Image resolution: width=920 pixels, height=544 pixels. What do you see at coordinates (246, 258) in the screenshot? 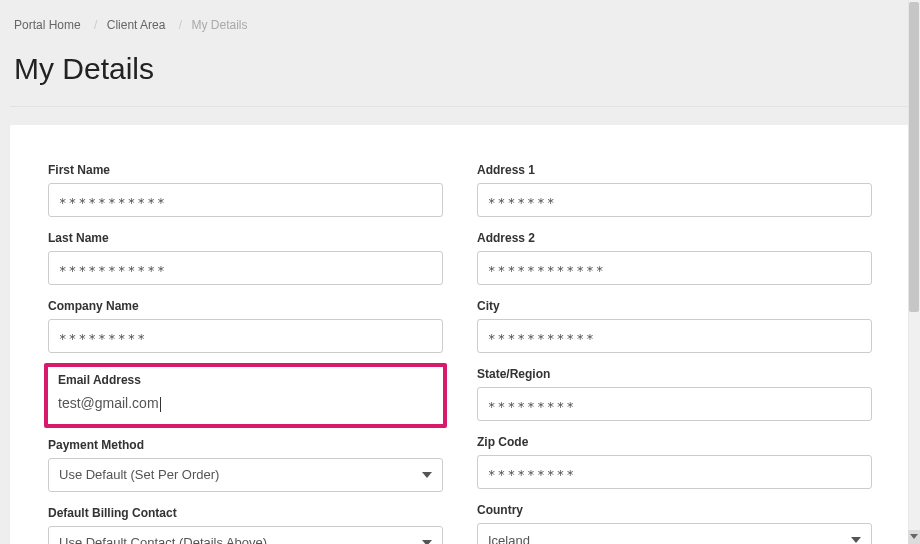
I see `last-name-group: Last Name` at bounding box center [246, 258].